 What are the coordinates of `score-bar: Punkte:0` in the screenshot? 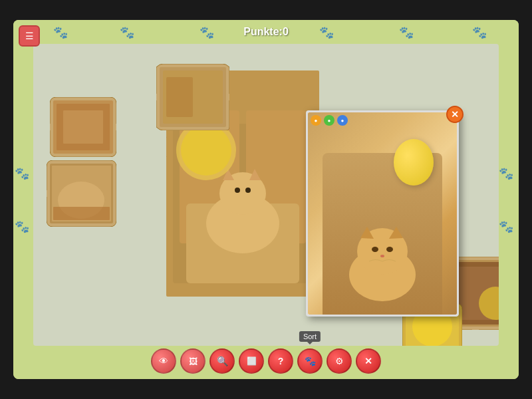 It's located at (266, 32).